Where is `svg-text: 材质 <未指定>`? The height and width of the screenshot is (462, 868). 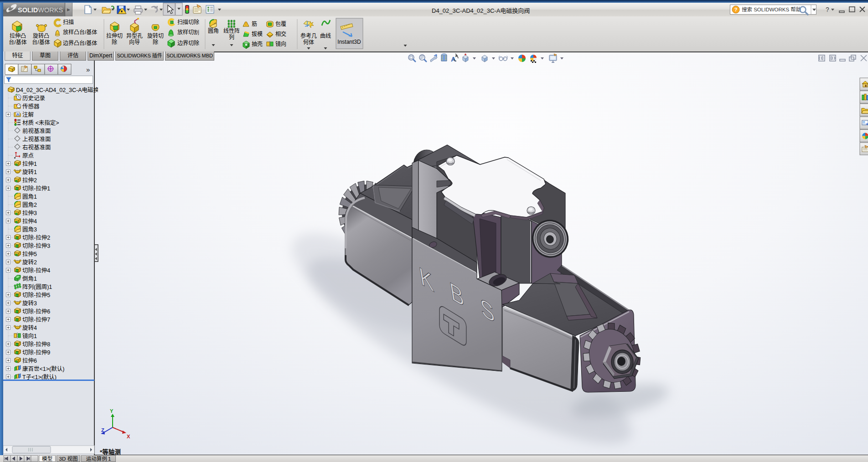 svg-text: 材质 <未指定> is located at coordinates (41, 123).